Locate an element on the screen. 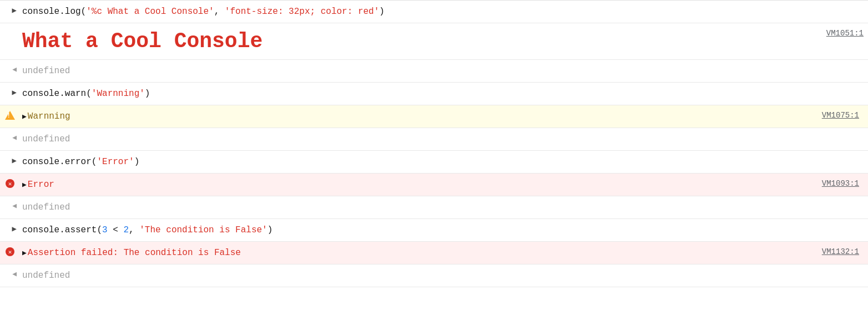 The width and height of the screenshot is (868, 336). code-string: 'Error' is located at coordinates (115, 162).